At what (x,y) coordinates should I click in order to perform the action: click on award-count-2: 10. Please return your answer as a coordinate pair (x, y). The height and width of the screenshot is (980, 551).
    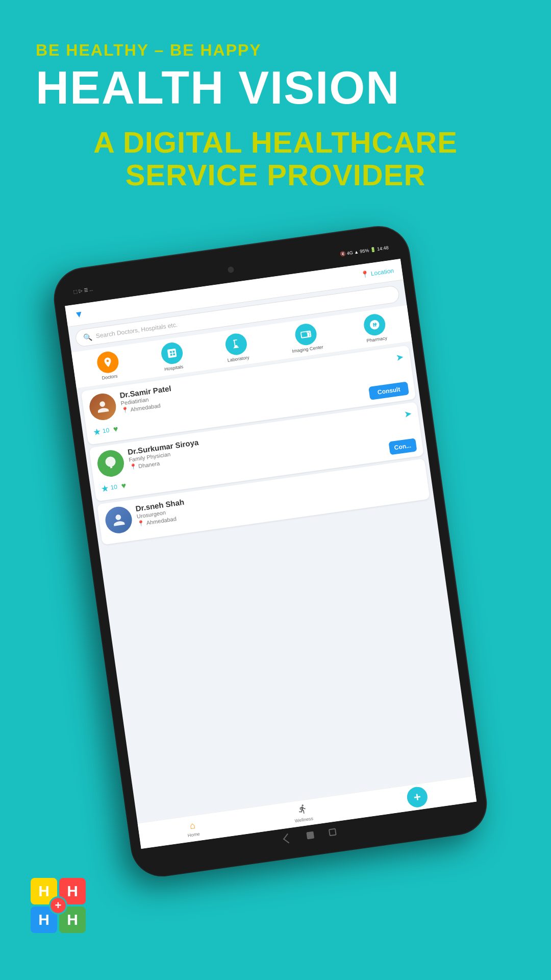
    Looking at the image, I should click on (114, 487).